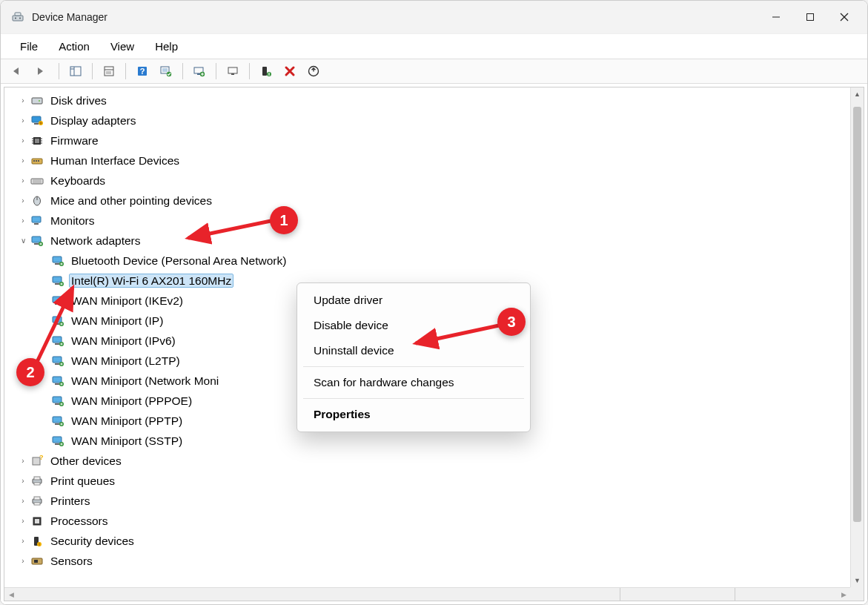  Describe the element at coordinates (109, 71) in the screenshot. I see `properties-button` at that location.